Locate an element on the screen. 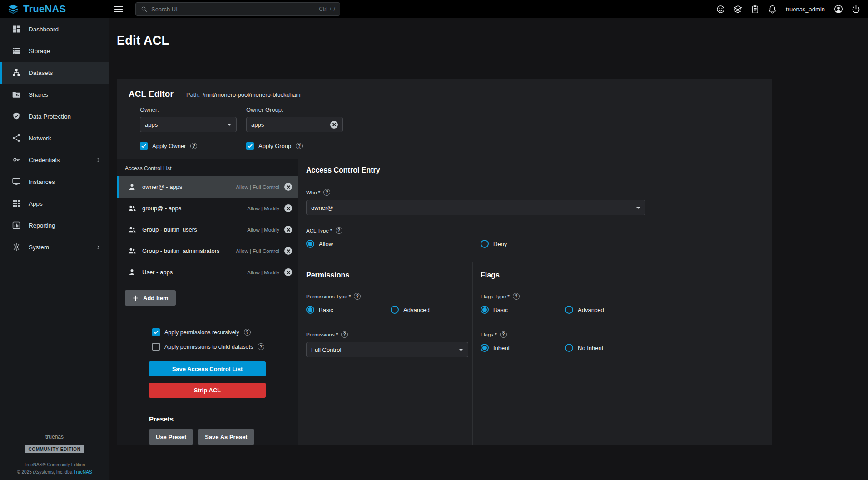 The image size is (868, 480). group-icon is located at coordinates (132, 208).